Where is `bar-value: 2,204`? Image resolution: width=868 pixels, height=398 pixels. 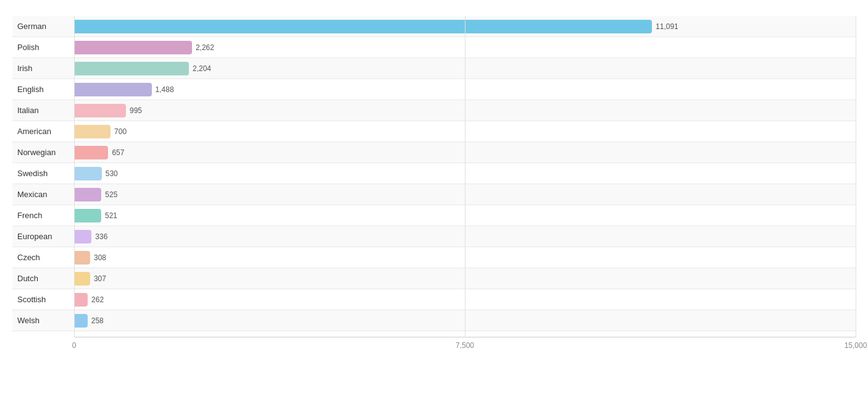 bar-value: 2,204 is located at coordinates (202, 69).